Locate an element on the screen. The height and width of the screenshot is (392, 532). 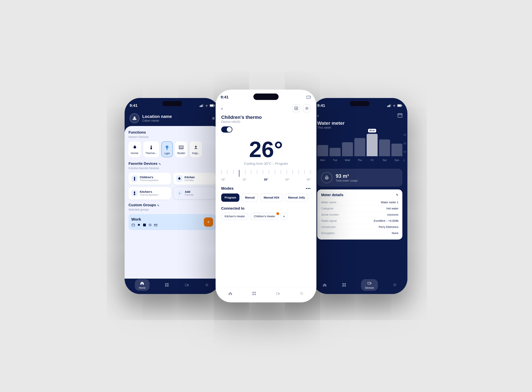
func-light: Light is located at coordinates (167, 149).